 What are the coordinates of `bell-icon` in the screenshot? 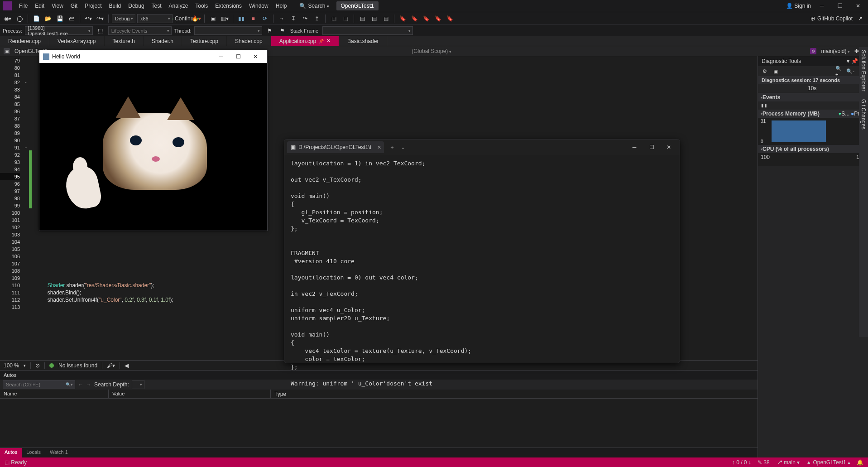 It's located at (860, 462).